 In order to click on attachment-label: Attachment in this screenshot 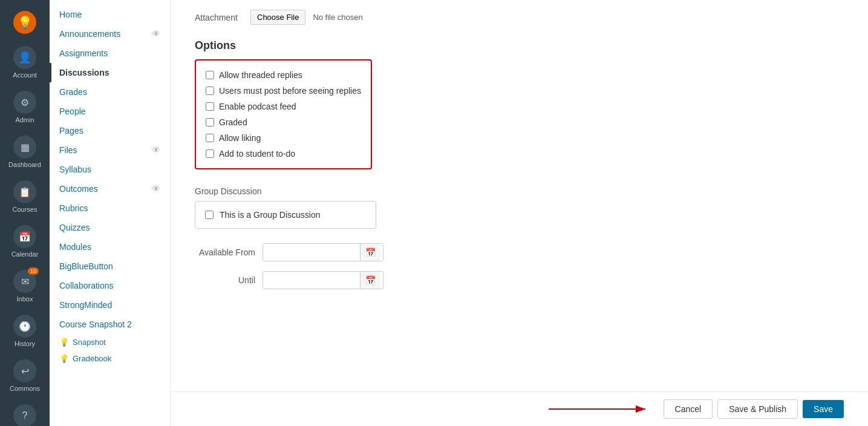, I will do `click(219, 18)`.